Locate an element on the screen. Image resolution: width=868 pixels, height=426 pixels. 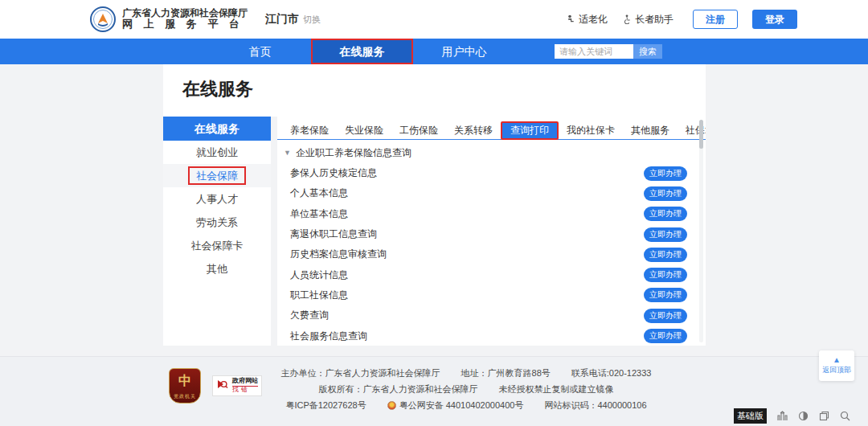
service-name: 人员统计信息 is located at coordinates (319, 275).